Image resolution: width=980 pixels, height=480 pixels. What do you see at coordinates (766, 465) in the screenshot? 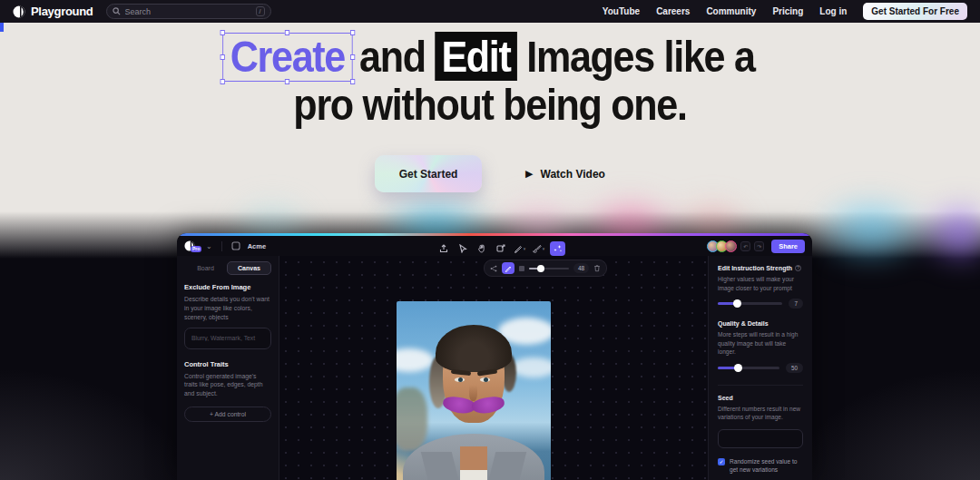
I see `randomize-seed-label: Randomize seed value to get new variatio…` at bounding box center [766, 465].